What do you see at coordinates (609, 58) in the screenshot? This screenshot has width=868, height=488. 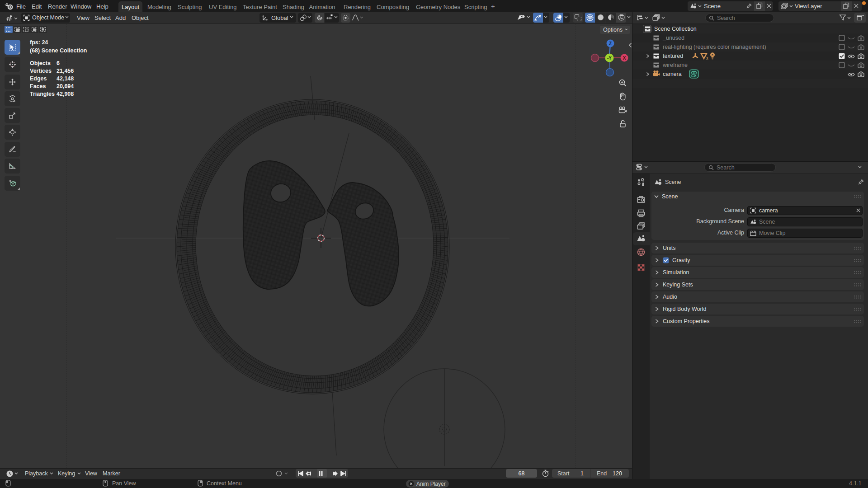 I see `svg-text: -Y` at bounding box center [609, 58].